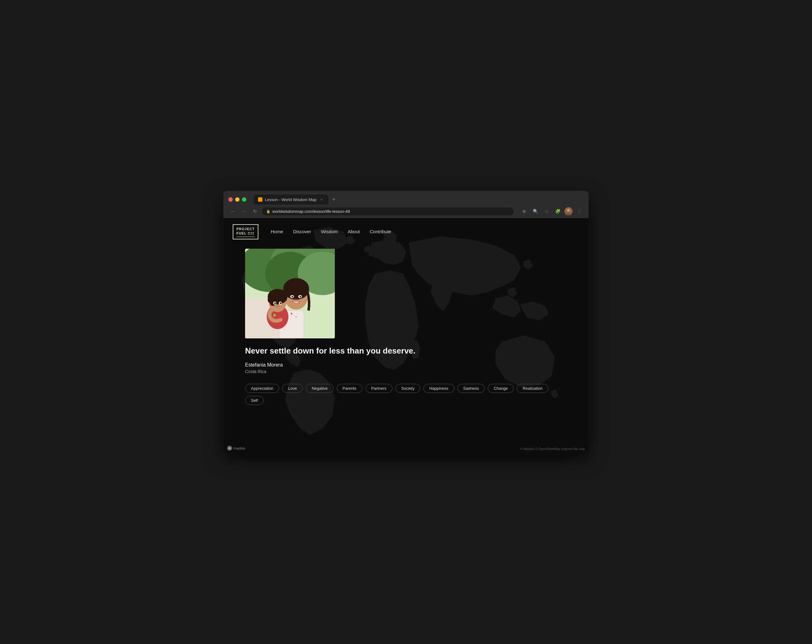 Image resolution: width=812 pixels, height=644 pixels. I want to click on close-button, so click(230, 199).